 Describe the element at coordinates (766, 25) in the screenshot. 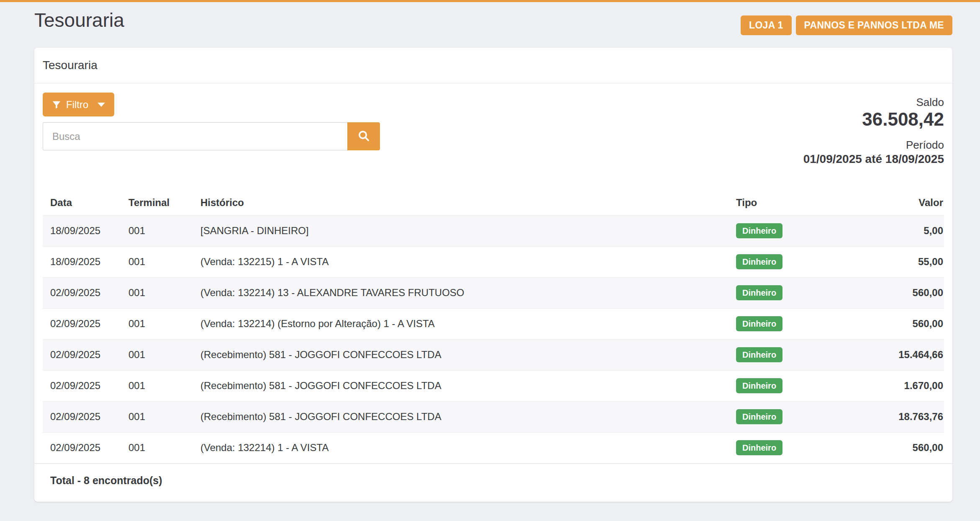

I see `store-button: LOJA 1` at that location.